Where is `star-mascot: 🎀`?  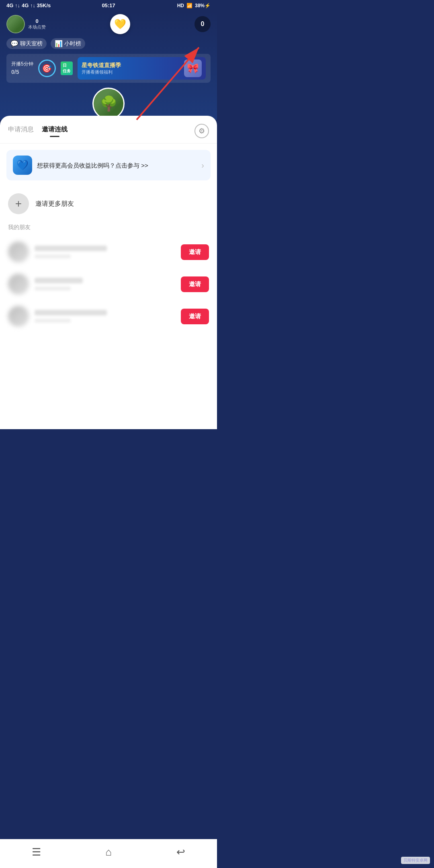 star-mascot: 🎀 is located at coordinates (193, 68).